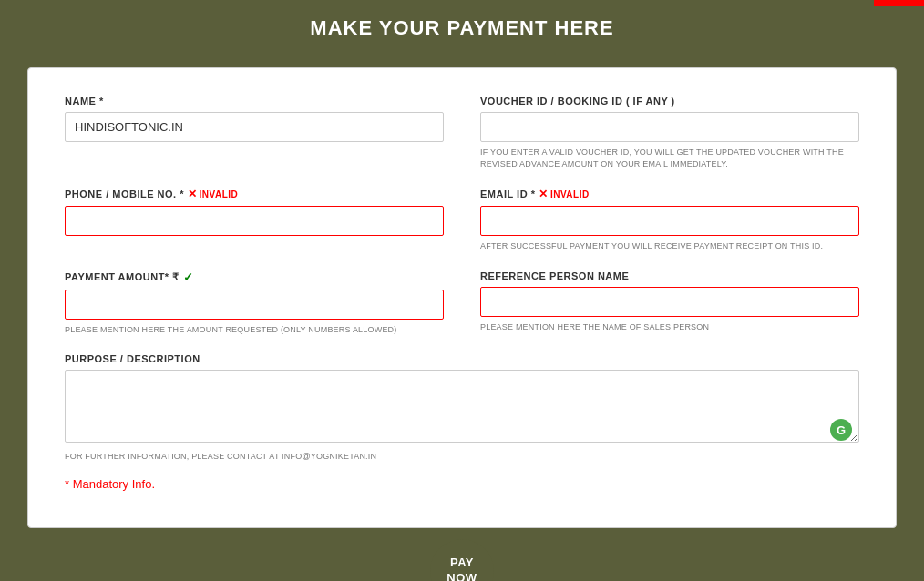 This screenshot has width=924, height=581. I want to click on footer-hint: FOR FURTHER INFORMATION, PLEASE CONTACT …, so click(221, 456).